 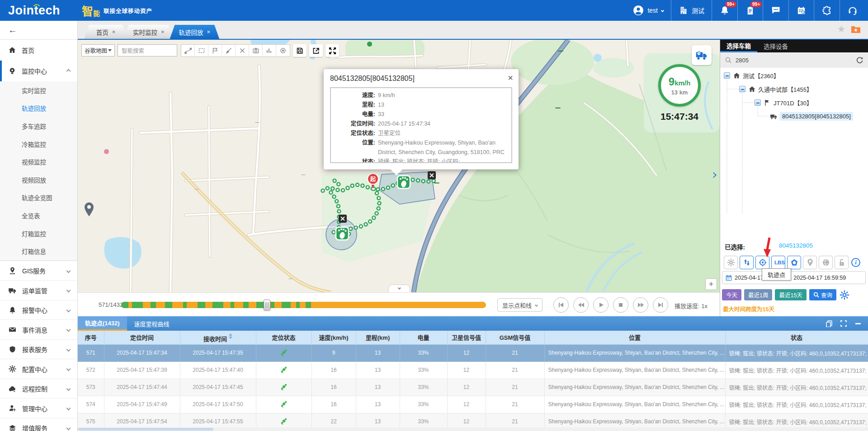 I want to click on page-tab: 实时监控×, so click(x=149, y=32).